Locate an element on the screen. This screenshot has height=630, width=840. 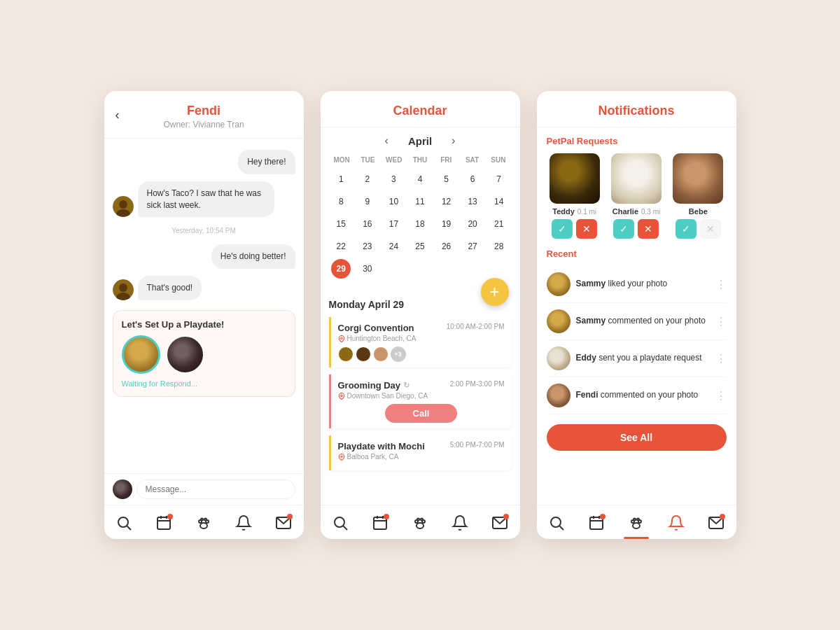
event-card-grooming: Grooming Day ↻ 2:00 PM-3:00 PM Downtown … is located at coordinates (420, 402).